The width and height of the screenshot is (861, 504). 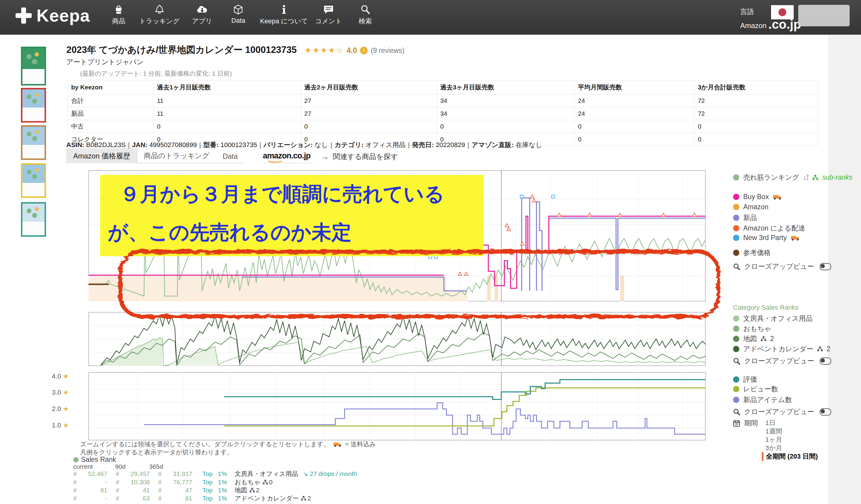 I want to click on sales-rank-stats-title: Sales Rank, so click(x=95, y=460).